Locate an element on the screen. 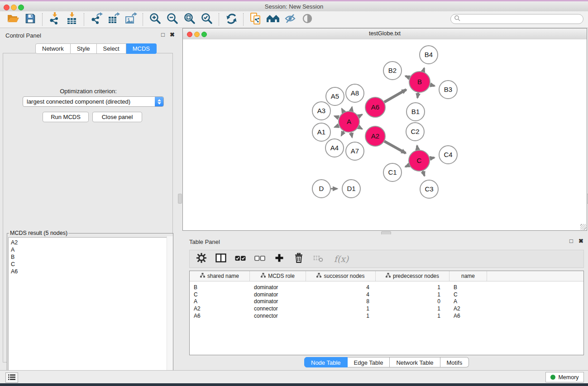 This screenshot has width=588, height=386. search-input is located at coordinates (521, 19).